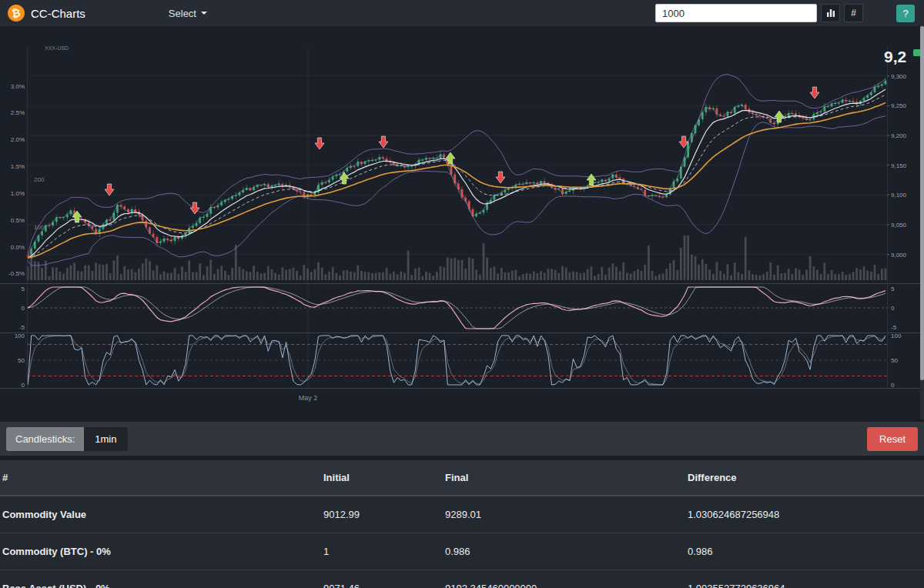  I want to click on chevron-down-icon, so click(204, 13).